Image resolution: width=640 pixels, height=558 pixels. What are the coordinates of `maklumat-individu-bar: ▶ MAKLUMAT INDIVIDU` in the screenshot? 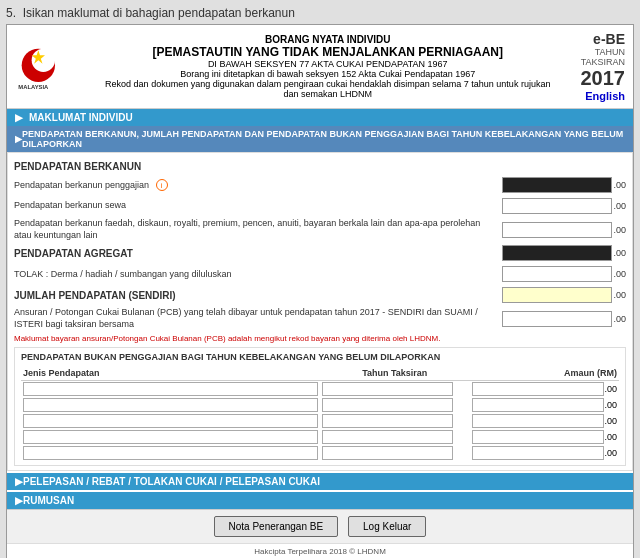 It's located at (320, 118).